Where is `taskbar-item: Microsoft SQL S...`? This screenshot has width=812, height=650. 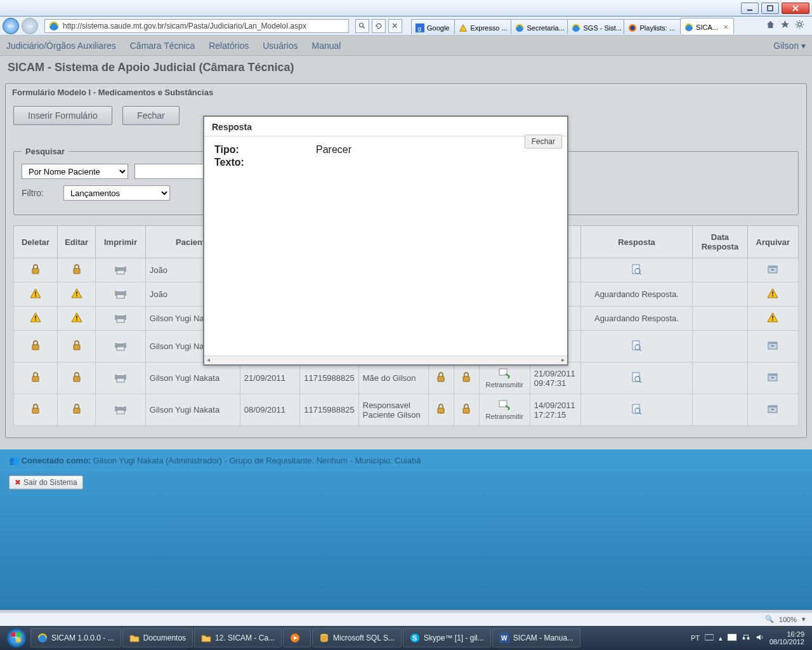
taskbar-item: Microsoft SQL S... is located at coordinates (357, 638).